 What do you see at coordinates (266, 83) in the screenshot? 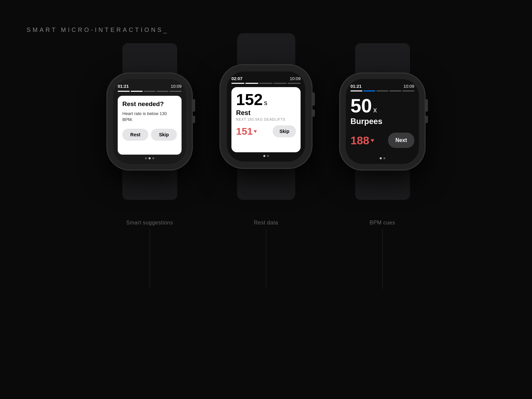
I see `watch-2-progress` at bounding box center [266, 83].